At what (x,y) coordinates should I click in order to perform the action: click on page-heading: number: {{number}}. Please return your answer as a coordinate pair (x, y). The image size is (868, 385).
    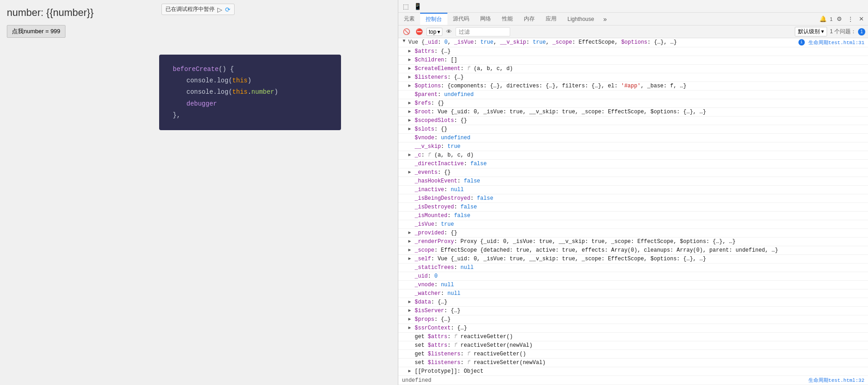
    Looking at the image, I should click on (50, 13).